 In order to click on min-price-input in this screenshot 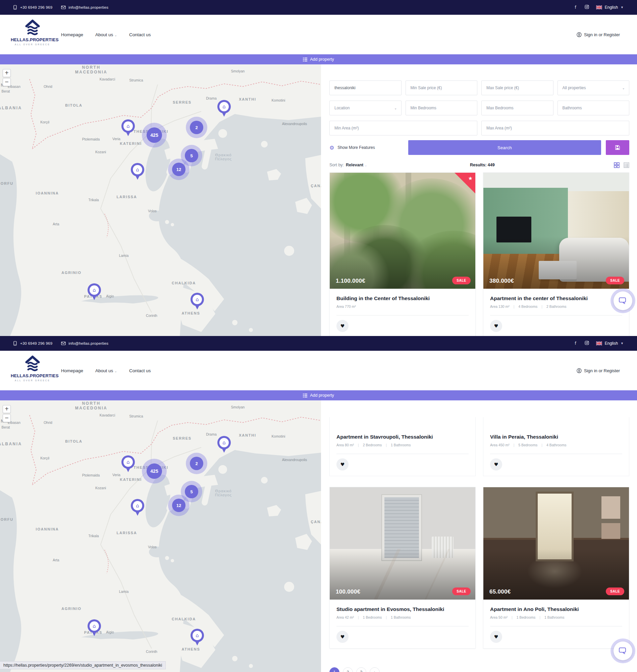, I will do `click(441, 88)`.